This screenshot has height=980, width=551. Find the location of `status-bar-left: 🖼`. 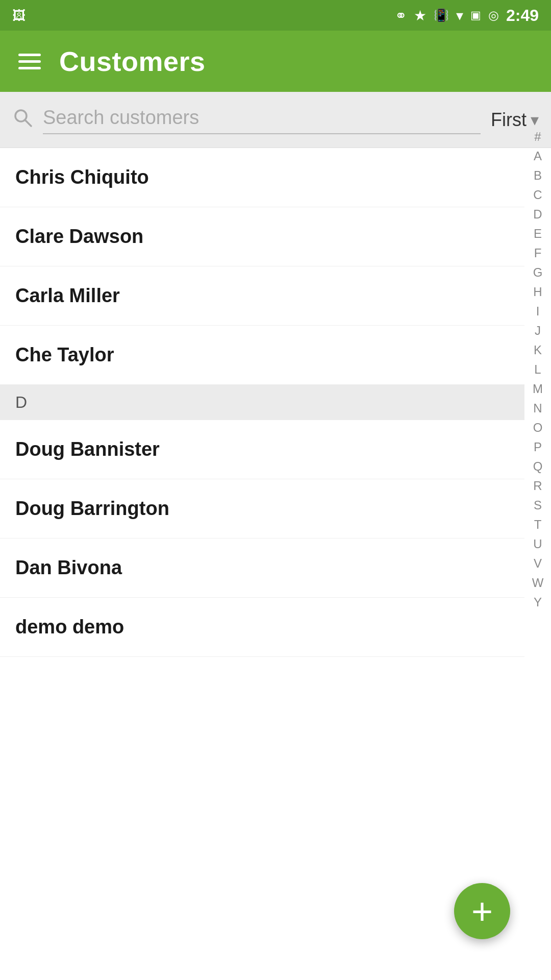

status-bar-left: 🖼 is located at coordinates (19, 15).